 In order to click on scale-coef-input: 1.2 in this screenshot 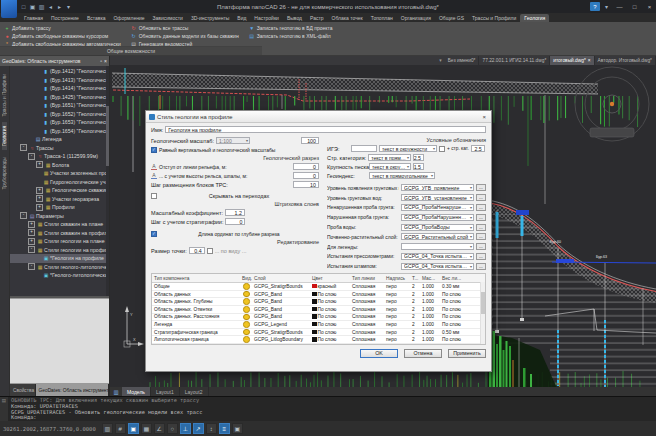, I will do `click(235, 212)`.